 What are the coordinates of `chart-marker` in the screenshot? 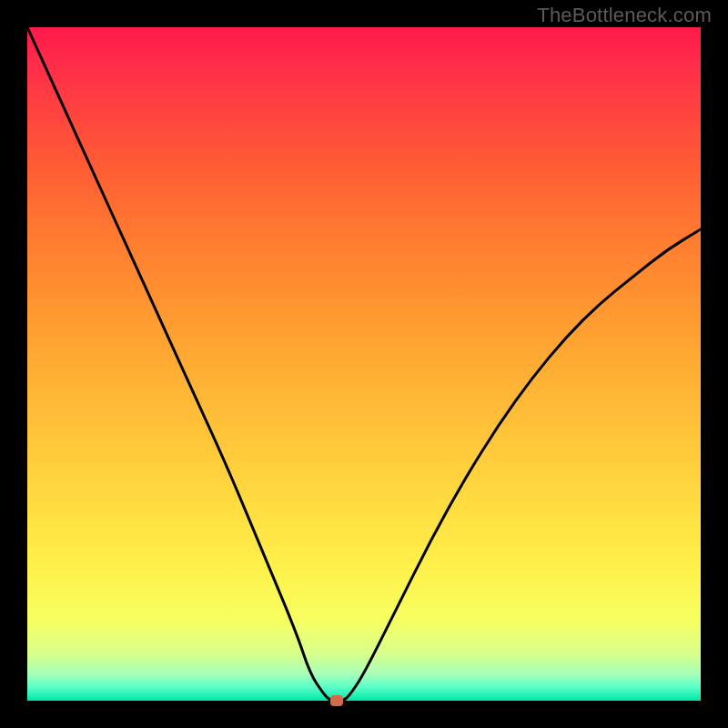 It's located at (337, 701).